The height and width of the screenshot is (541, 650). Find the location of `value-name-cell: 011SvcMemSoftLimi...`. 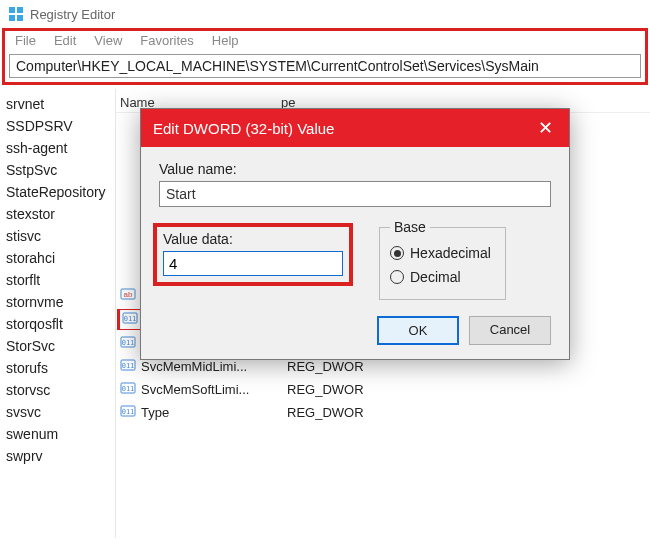

value-name-cell: 011SvcMemSoftLimi... is located at coordinates (198, 390).